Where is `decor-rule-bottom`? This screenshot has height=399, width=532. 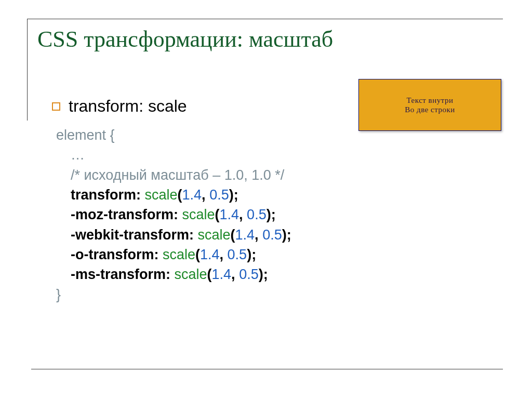
decor-rule-bottom is located at coordinates (267, 369).